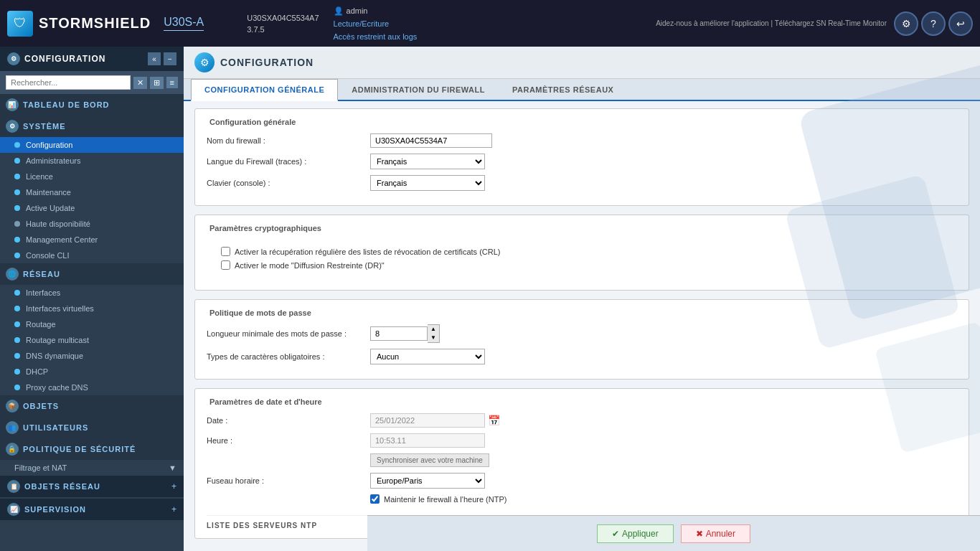 This screenshot has width=980, height=551. Describe the element at coordinates (12, 449) in the screenshot. I see `politique-securite-icon: 🔒` at that location.